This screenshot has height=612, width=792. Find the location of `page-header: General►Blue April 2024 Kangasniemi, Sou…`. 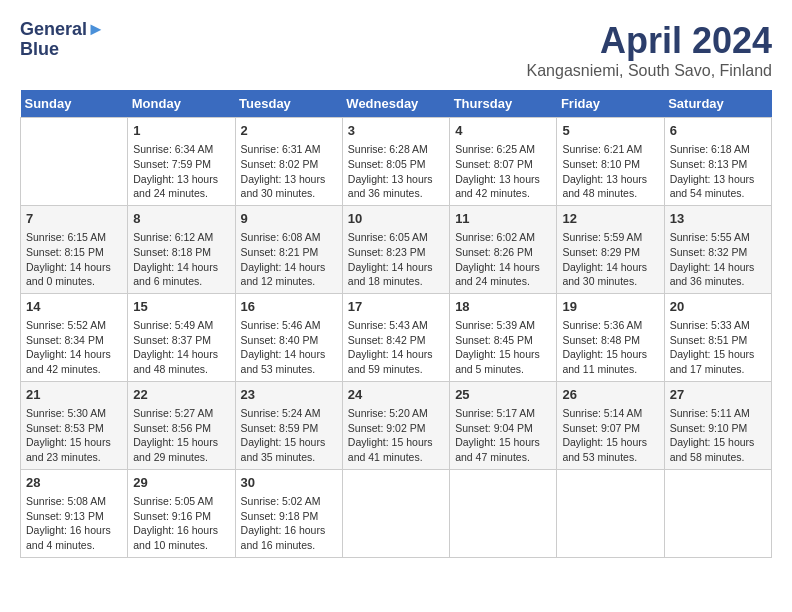

page-header: General►Blue April 2024 Kangasniemi, Sou… is located at coordinates (396, 50).